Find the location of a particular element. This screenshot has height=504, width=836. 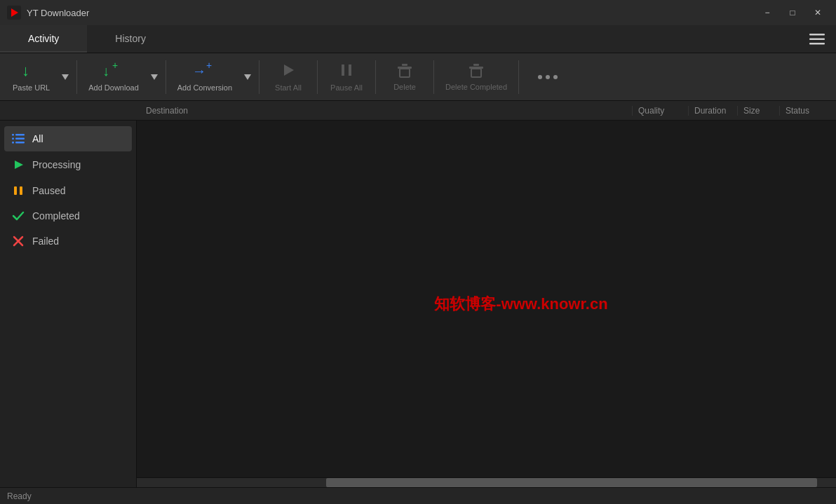

tab-activity: Activity is located at coordinates (43, 39).